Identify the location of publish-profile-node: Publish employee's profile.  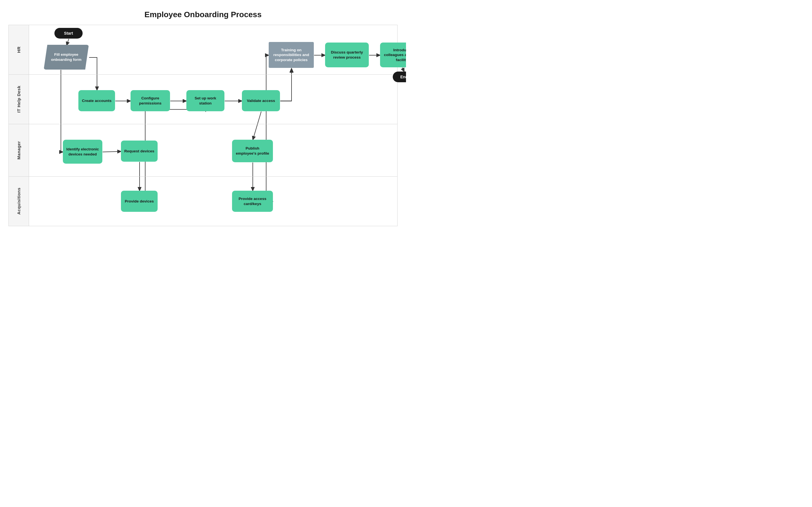
(252, 151).